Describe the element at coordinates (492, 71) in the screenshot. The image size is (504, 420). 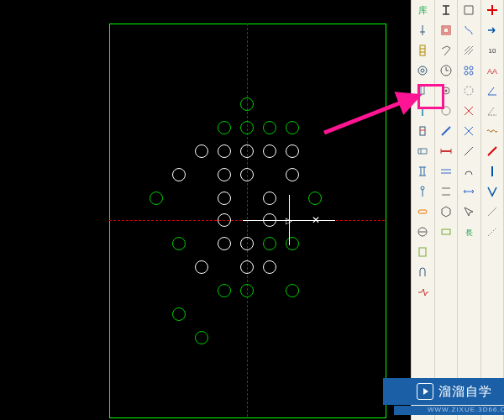
I see `tool-text: AA` at that location.